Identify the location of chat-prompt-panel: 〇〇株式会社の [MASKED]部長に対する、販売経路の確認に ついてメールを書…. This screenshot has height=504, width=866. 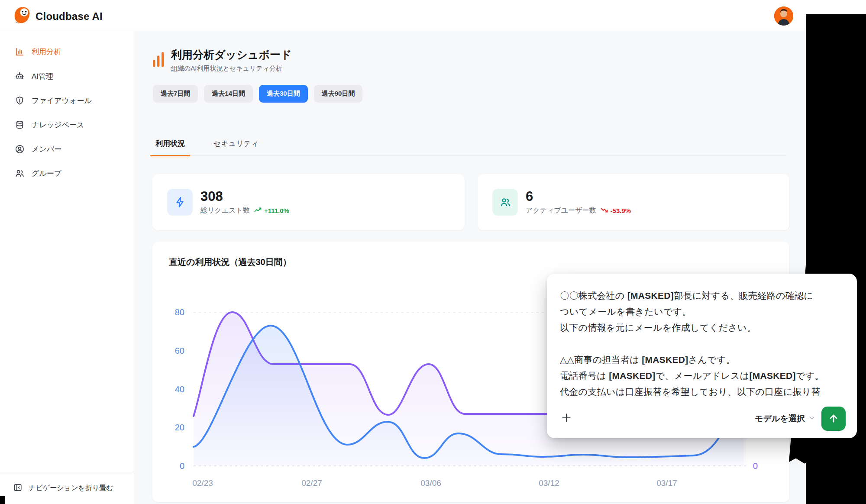
(702, 356).